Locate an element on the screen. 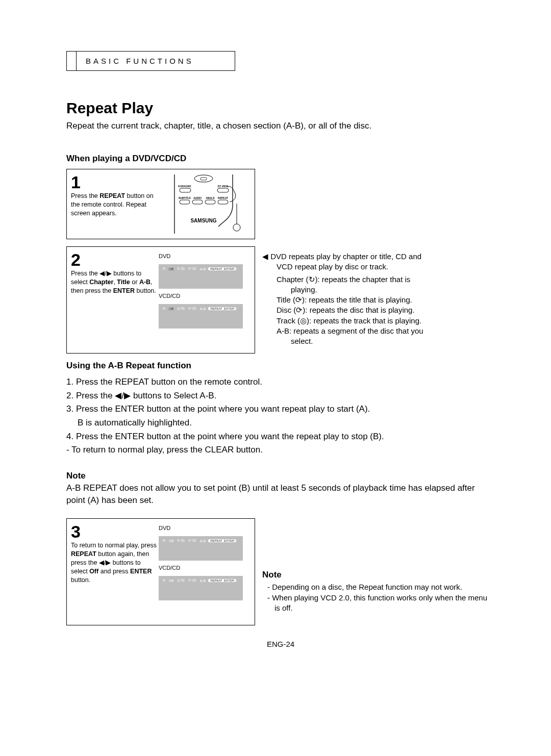  subheading-ab-repeat: Using the A-B Repeat function is located at coordinates (281, 366).